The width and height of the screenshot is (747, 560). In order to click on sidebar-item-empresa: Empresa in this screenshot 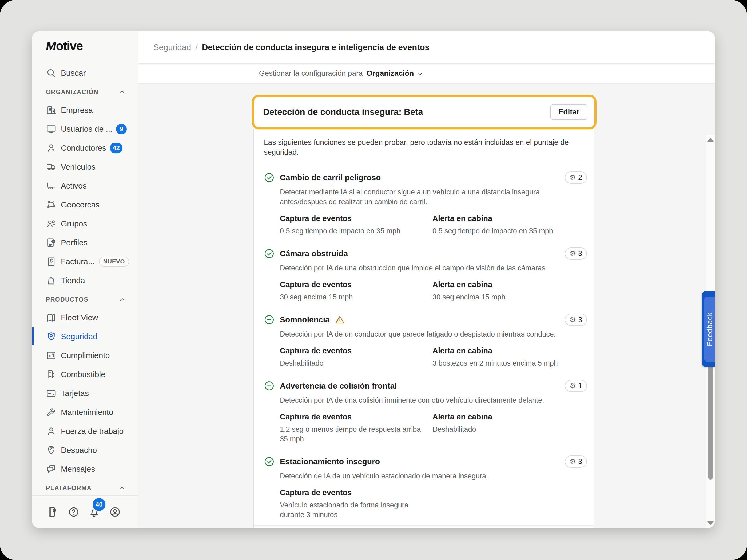, I will do `click(85, 110)`.